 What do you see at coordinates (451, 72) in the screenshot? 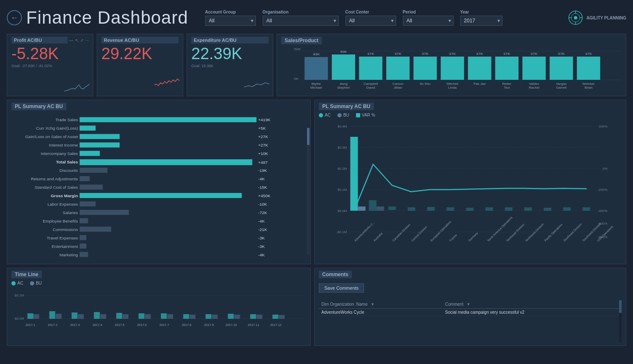
I see `sales-product-chart: 50K 0K 43K Blythe Michael 40K Jiang Step…` at bounding box center [451, 72].